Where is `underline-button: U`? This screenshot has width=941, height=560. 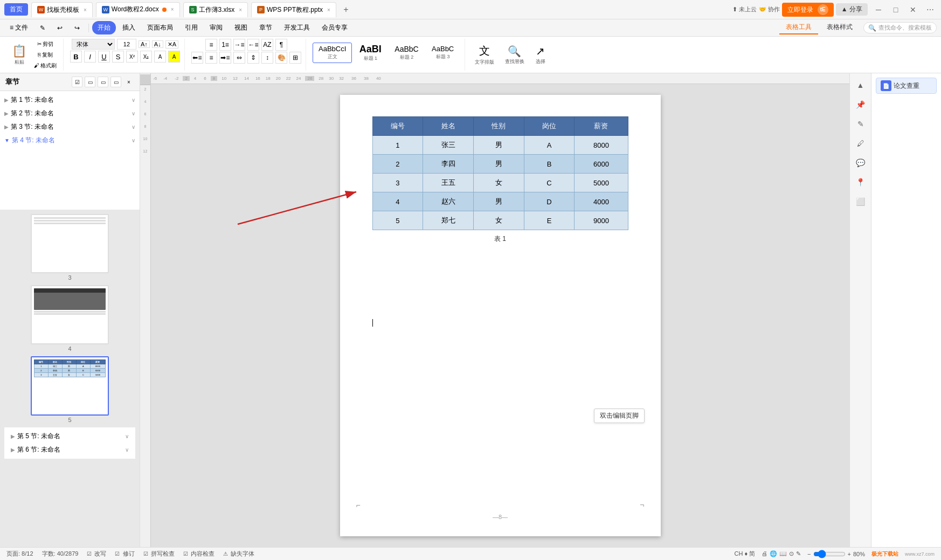 underline-button: U is located at coordinates (104, 57).